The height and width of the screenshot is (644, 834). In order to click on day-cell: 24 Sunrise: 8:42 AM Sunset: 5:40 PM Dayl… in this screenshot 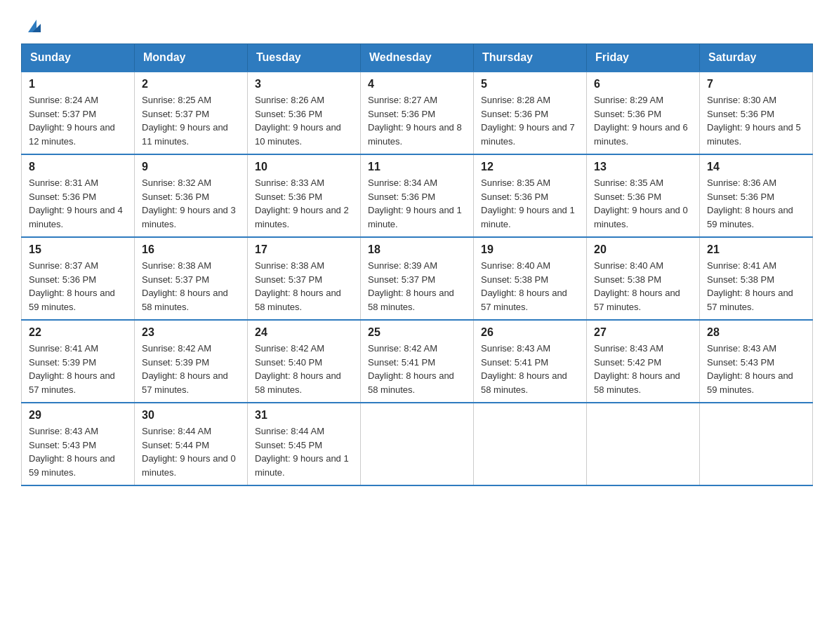, I will do `click(305, 361)`.